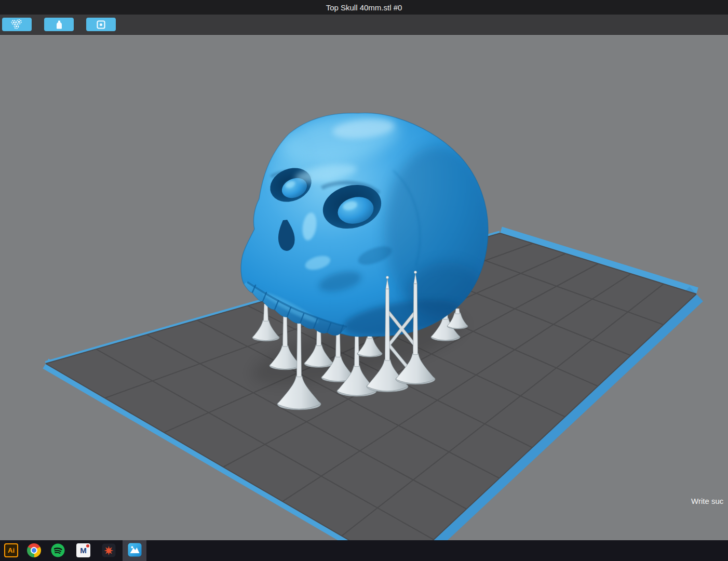  Describe the element at coordinates (34, 551) in the screenshot. I see `chrome-icon` at that location.